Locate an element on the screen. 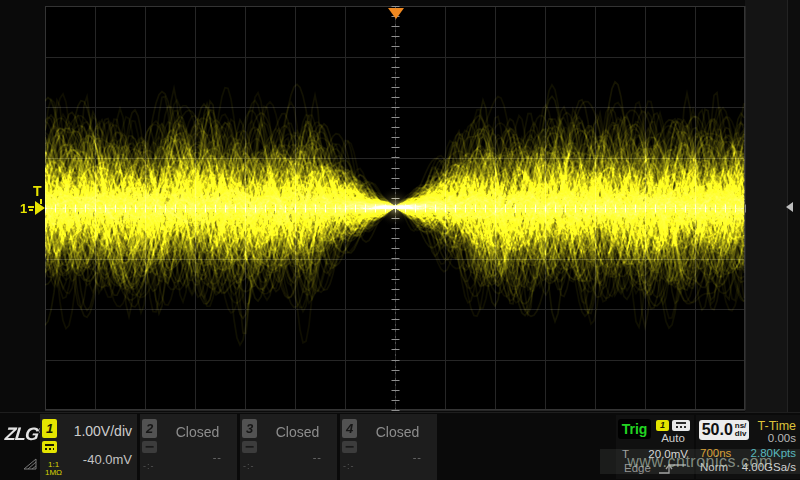 This screenshot has height=480, width=800. channel-2-time-placeholder: -:- is located at coordinates (149, 466).